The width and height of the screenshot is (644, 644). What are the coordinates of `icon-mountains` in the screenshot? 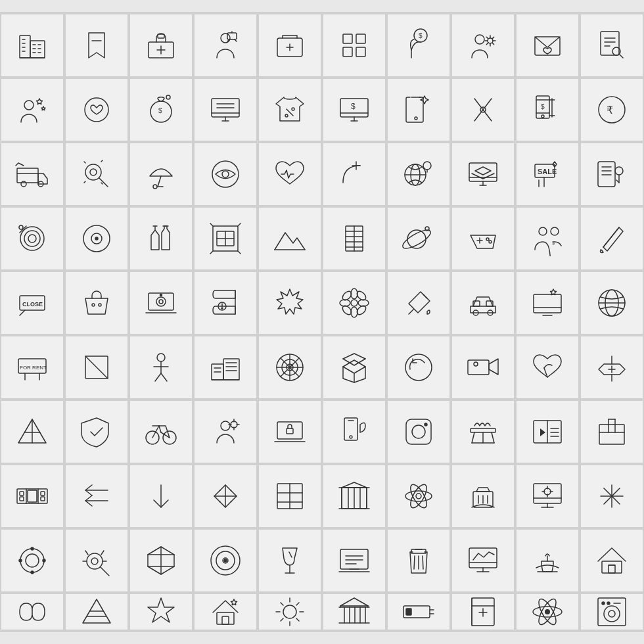 It's located at (290, 239).